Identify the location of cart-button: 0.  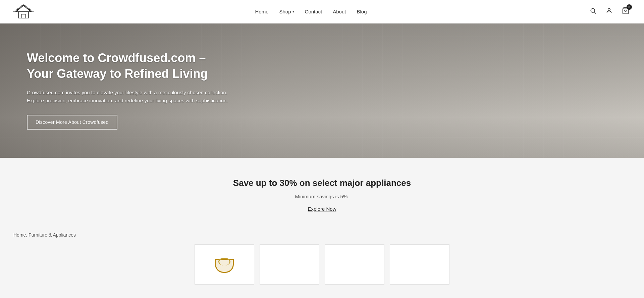
(626, 11).